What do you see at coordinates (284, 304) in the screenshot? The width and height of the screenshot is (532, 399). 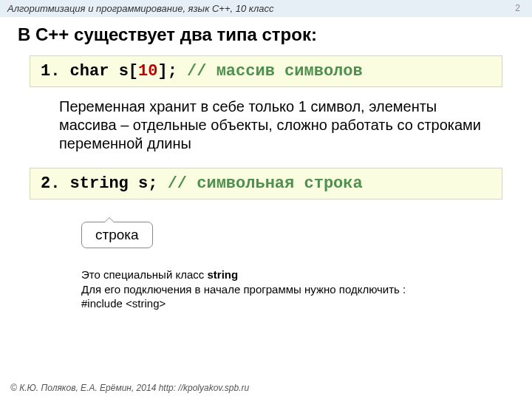 I see `note-line-3: #include <string>` at bounding box center [284, 304].